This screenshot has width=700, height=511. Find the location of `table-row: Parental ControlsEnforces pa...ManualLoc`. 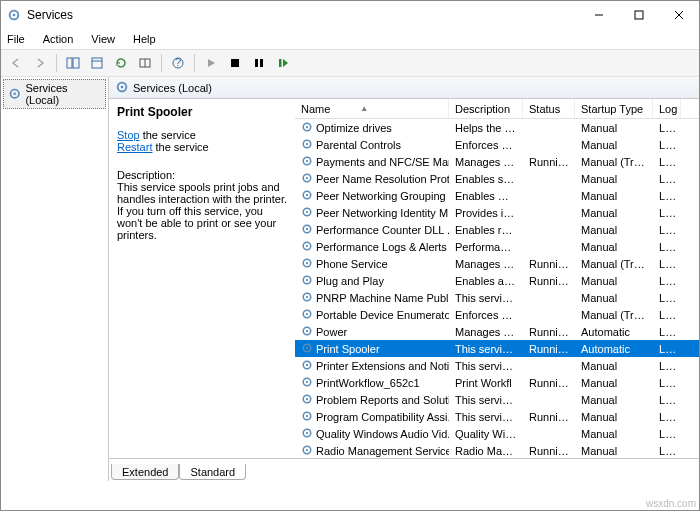

table-row: Parental ControlsEnforces pa...ManualLoc is located at coordinates (497, 144).